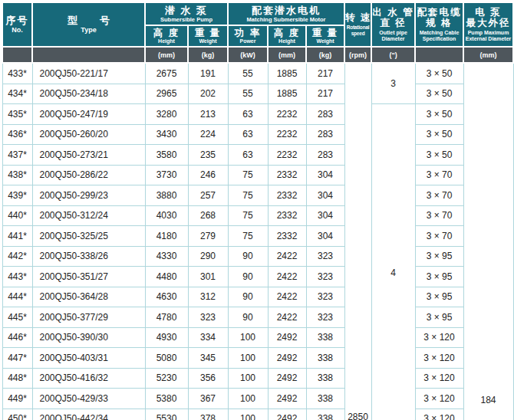 The image size is (514, 420). Describe the element at coordinates (17, 196) in the screenshot. I see `cell-no: 439*` at that location.